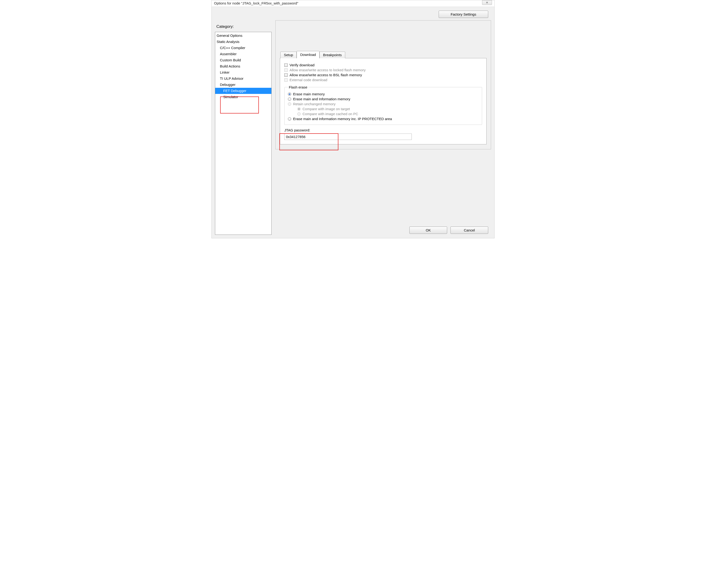 This screenshot has height=588, width=706. Describe the element at coordinates (314, 104) in the screenshot. I see `retain-unchanged-label: Retain unchanged memory` at that location.